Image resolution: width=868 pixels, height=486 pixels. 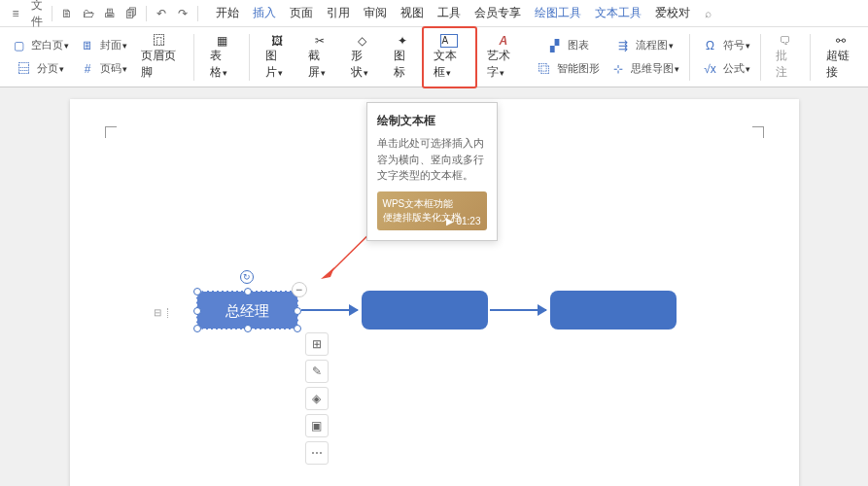 I want to click on textbox-icon: A, so click(x=449, y=41).